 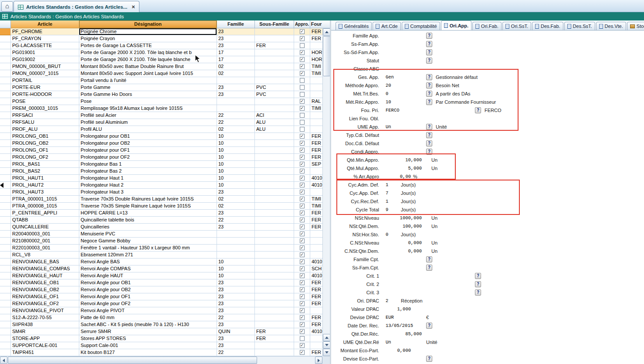 What do you see at coordinates (161, 129) in the screenshot?
I see `table-row: PROF_ALUProfil ALU02ALU` at bounding box center [161, 129].